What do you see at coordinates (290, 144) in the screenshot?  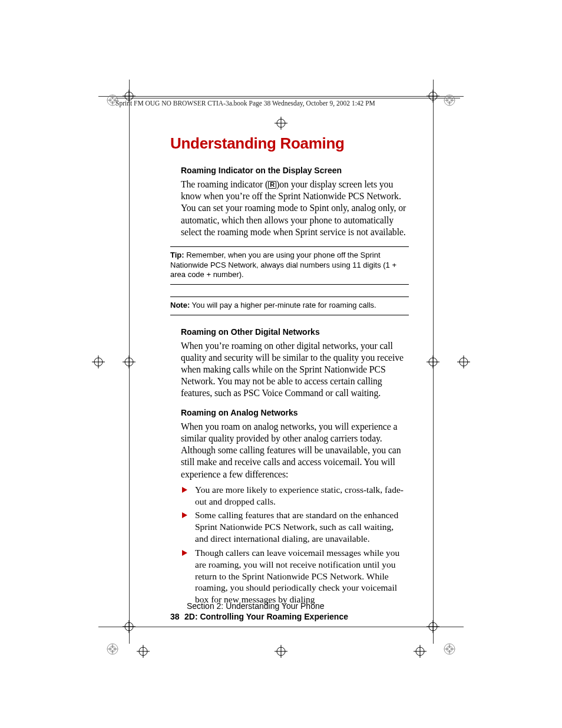 I see `page-title: Understanding Roaming` at bounding box center [290, 144].